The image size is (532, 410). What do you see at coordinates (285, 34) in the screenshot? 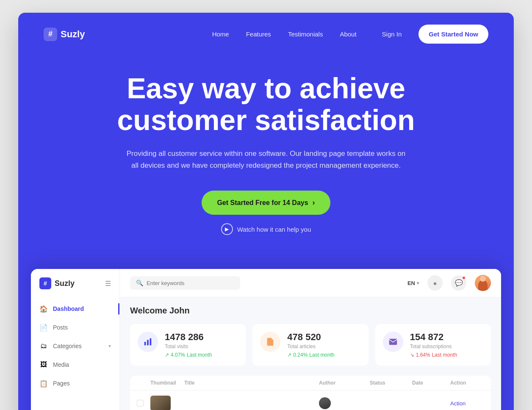
I see `nav-links: Home Features Testimonials About` at bounding box center [285, 34].